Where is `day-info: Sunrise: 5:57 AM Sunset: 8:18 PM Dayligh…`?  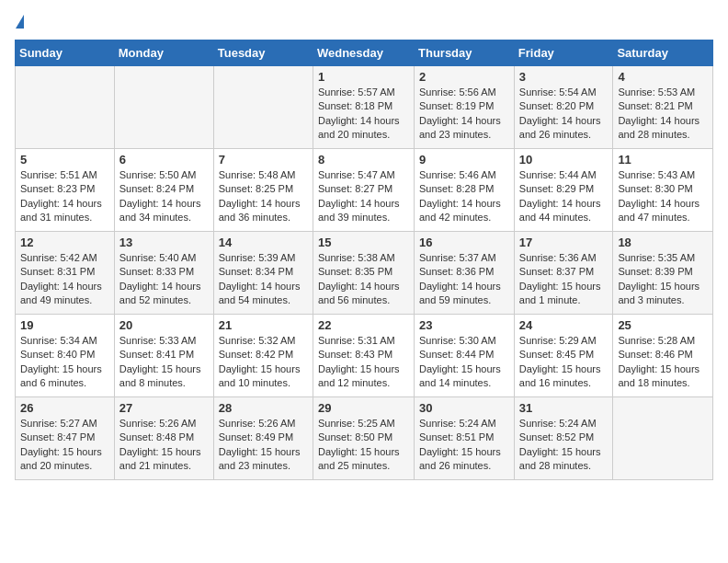
day-info: Sunrise: 5:57 AM Sunset: 8:18 PM Dayligh… is located at coordinates (364, 114).